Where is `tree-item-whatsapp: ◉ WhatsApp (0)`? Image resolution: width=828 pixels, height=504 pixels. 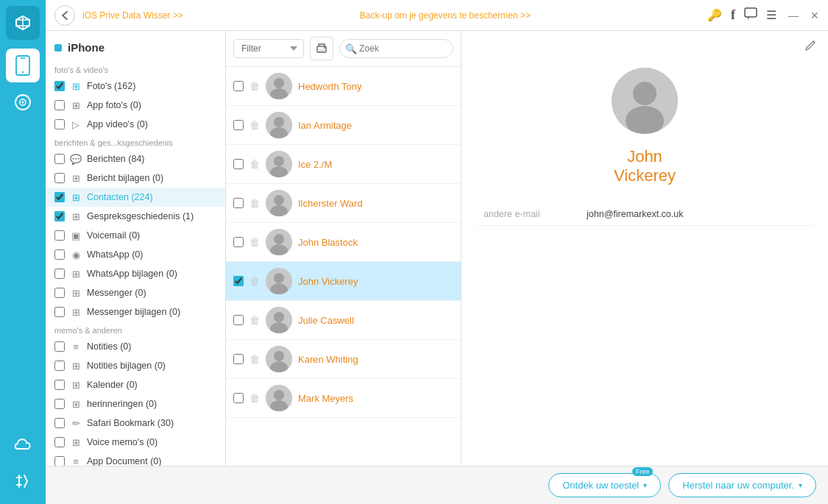
tree-item-whatsapp: ◉ WhatsApp (0) is located at coordinates (135, 255).